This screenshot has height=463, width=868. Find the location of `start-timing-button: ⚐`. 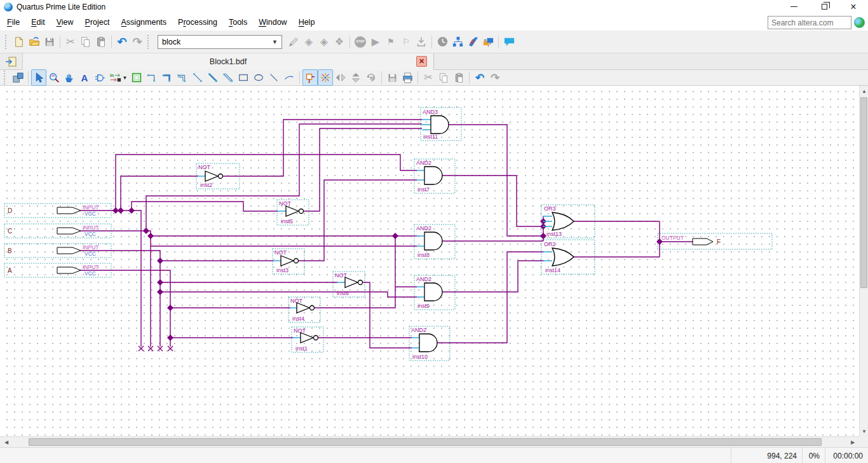

start-timing-button: ⚐ is located at coordinates (406, 42).